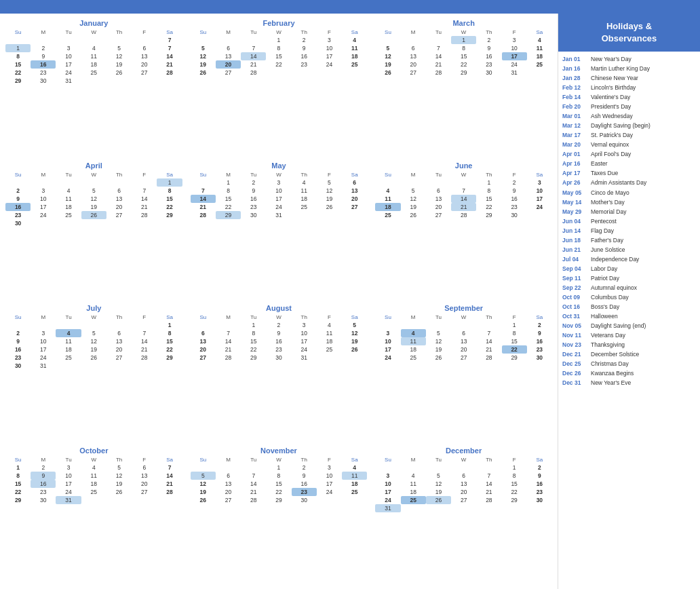  What do you see at coordinates (629, 259) in the screenshot?
I see `holiday-item: Jul 04Independence Day` at bounding box center [629, 259].